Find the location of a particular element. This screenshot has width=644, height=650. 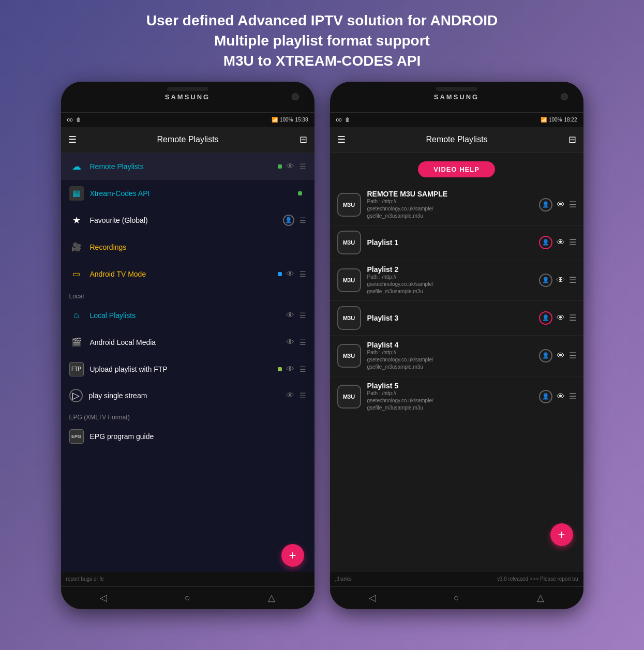

back-btn-right: ◁ is located at coordinates (372, 598).